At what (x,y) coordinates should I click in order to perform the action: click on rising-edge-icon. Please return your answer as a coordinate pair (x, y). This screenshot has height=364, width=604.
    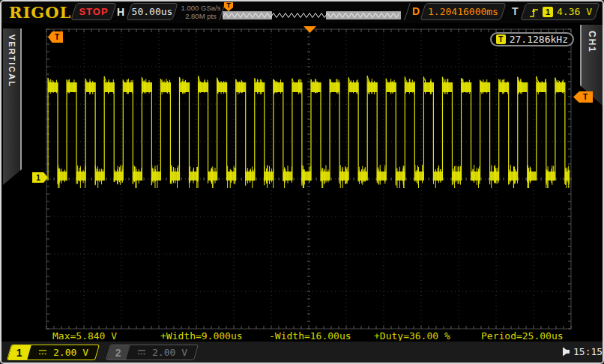
    Looking at the image, I should click on (534, 12).